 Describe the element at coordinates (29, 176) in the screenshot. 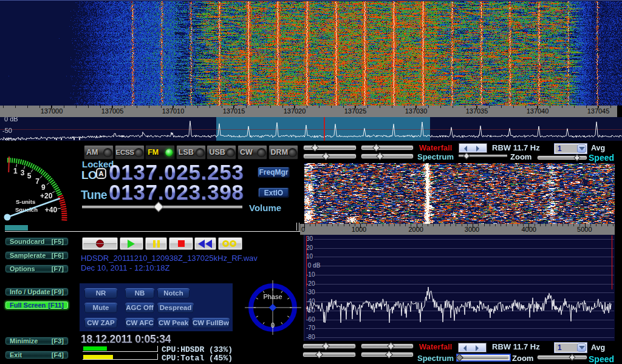

I see `svg-text: 5` at that location.